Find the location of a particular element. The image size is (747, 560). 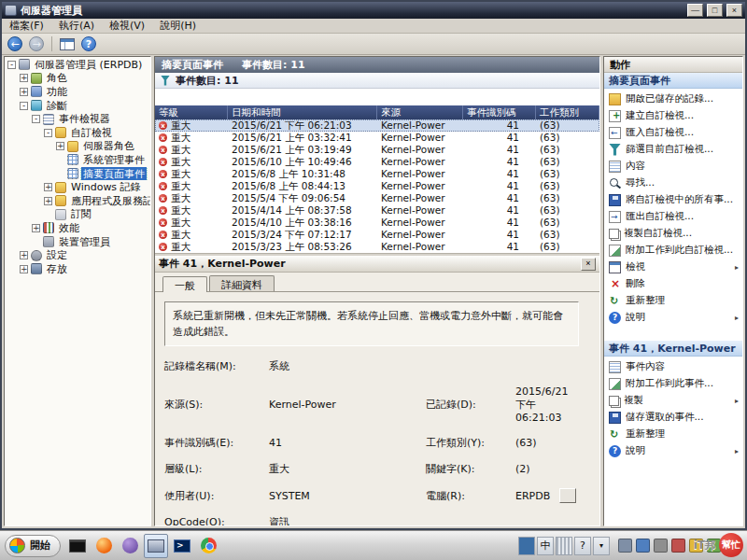

close-button: × is located at coordinates (734, 10).